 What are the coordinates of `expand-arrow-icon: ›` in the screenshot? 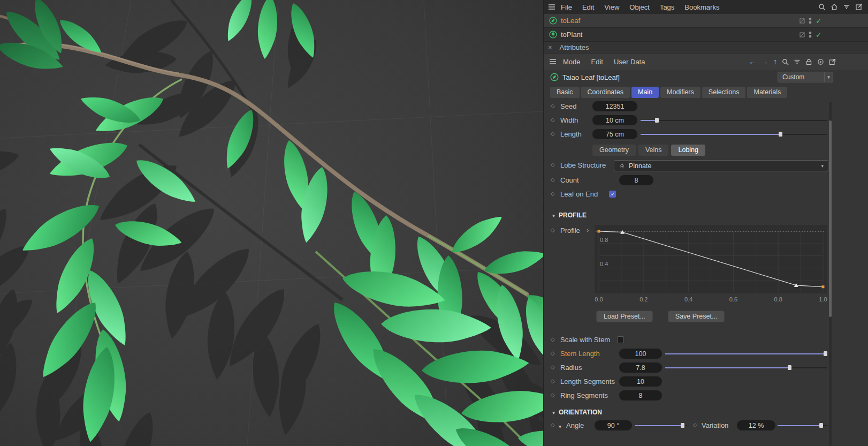 It's located at (588, 230).